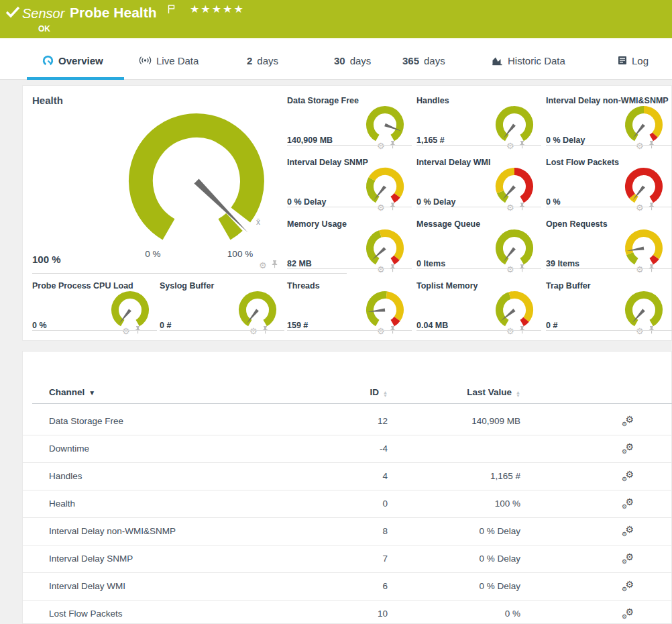  I want to click on gauge-tile-value: 0 Items, so click(431, 264).